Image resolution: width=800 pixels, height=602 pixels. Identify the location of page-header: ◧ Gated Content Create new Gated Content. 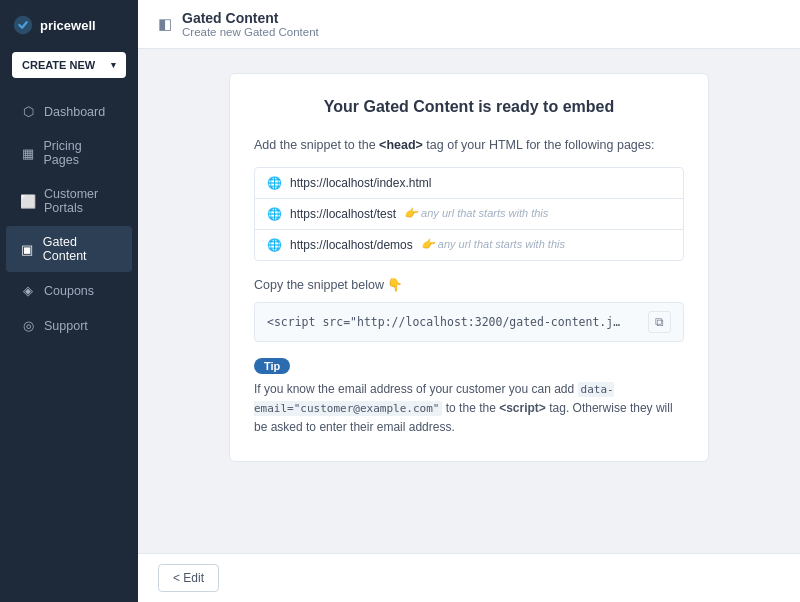
(469, 24).